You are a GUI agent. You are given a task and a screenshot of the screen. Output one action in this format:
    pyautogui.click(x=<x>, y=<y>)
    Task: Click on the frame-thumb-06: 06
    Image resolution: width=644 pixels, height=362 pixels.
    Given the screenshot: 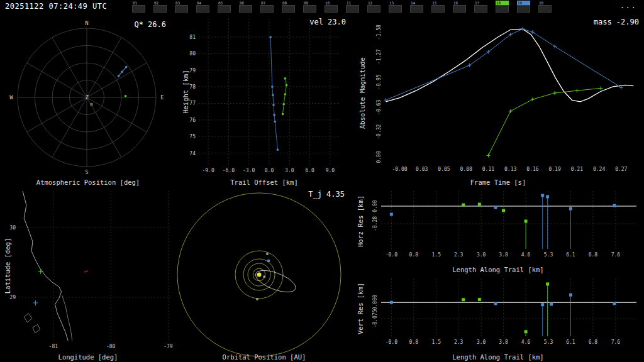 What is the action you would take?
    pyautogui.click(x=245, y=6)
    